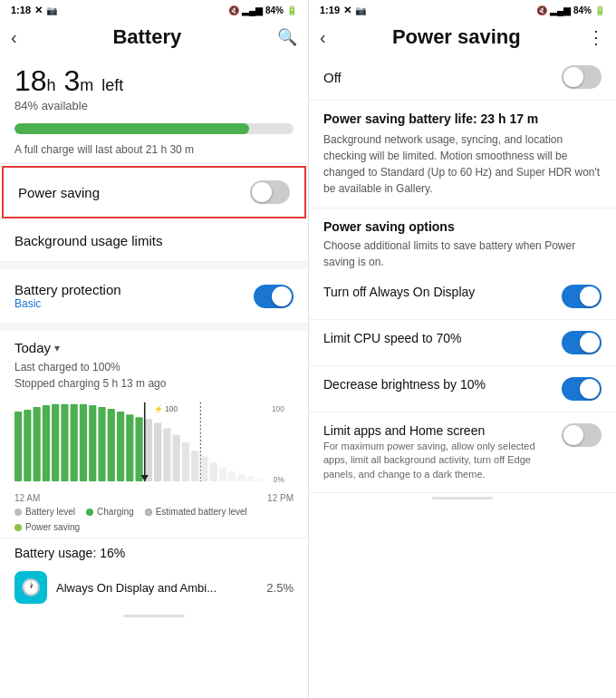 Image resolution: width=616 pixels, height=698 pixels. I want to click on aod-app-pct: 2.5%, so click(280, 587).